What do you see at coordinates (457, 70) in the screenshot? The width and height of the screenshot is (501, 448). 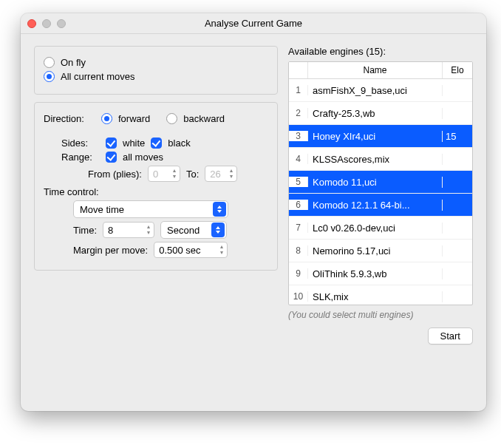 I see `col-elo: Elo` at bounding box center [457, 70].